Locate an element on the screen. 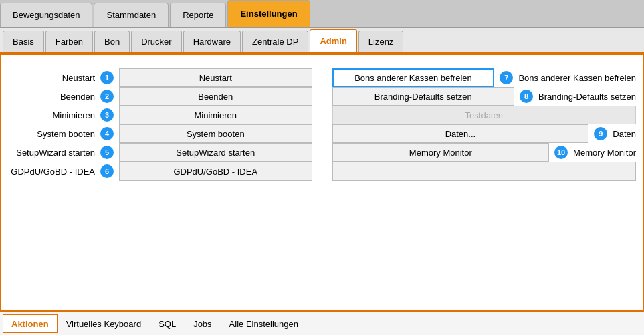 Image resolution: width=644 pixels, height=335 pixels. bottom-tab-jobs: Jobs is located at coordinates (202, 324).